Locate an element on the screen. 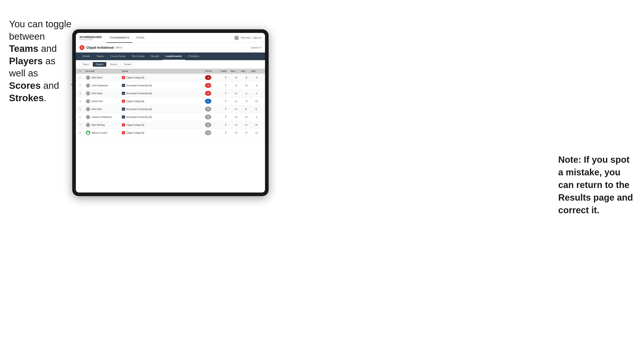 The image size is (644, 346). player-name: David Ford is located at coordinates (97, 101).